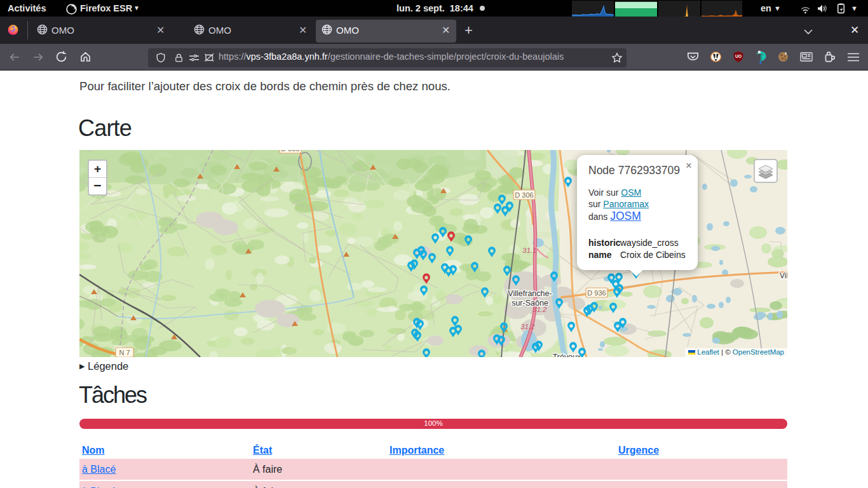 This screenshot has width=868, height=488. Describe the element at coordinates (530, 294) in the screenshot. I see `svg-text: Villefranche-` at that location.